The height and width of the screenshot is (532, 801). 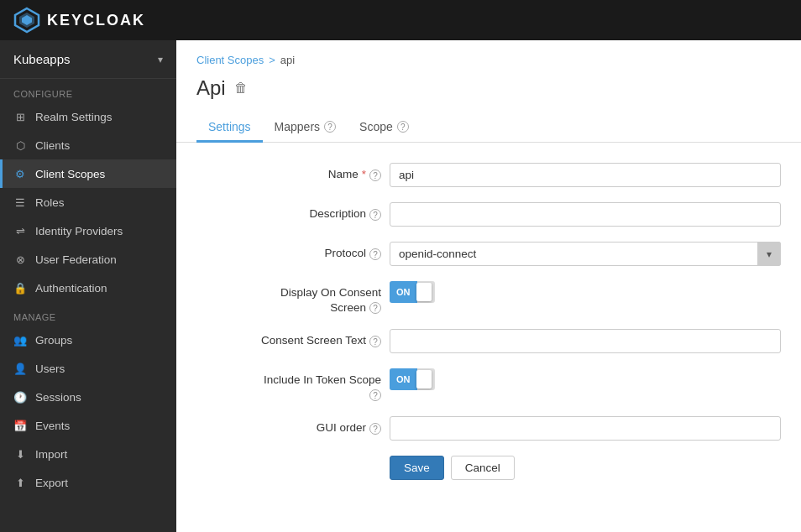 What do you see at coordinates (20, 288) in the screenshot?
I see `lock-icon: 🔒` at bounding box center [20, 288].